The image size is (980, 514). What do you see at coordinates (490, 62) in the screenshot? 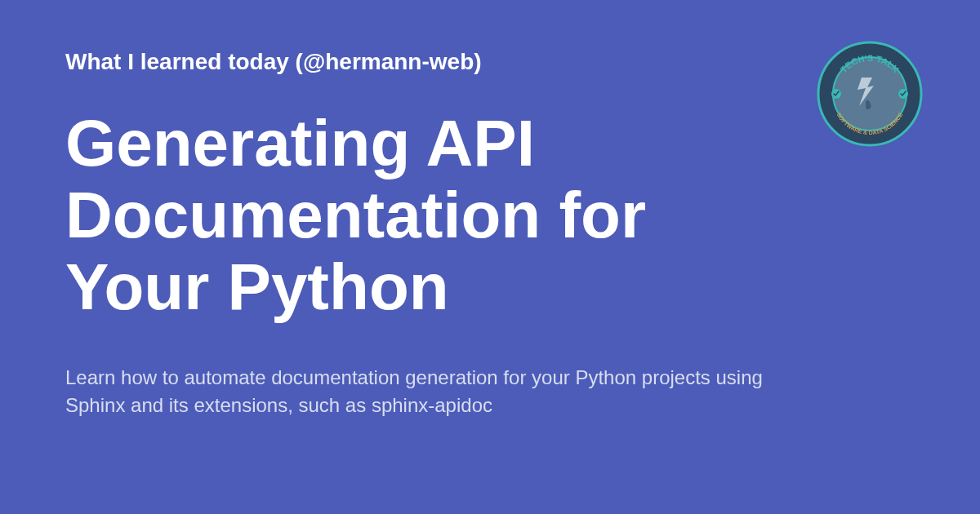
I see `page-header: What I learned today (@hermann-web)` at bounding box center [490, 62].